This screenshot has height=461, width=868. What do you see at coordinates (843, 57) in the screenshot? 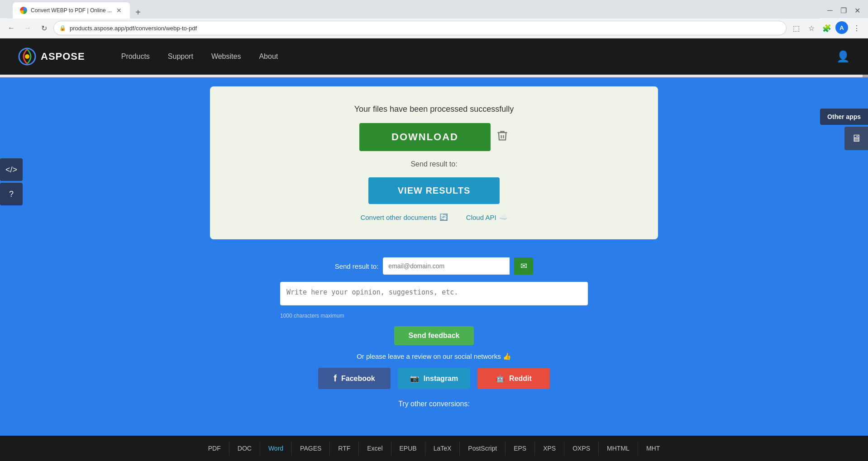
I see `user-icon: 👤` at bounding box center [843, 57].